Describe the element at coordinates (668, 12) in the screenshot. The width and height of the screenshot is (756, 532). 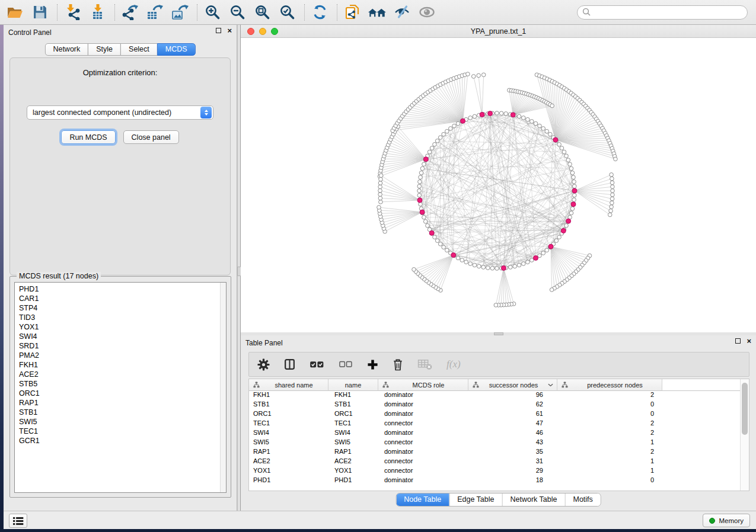
I see `search-input` at that location.